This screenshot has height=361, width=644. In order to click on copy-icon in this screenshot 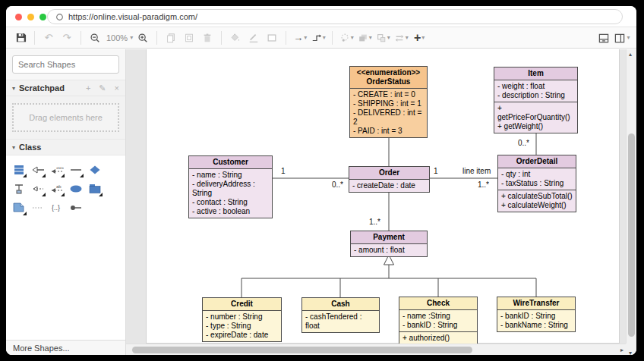, I will do `click(171, 38)`.